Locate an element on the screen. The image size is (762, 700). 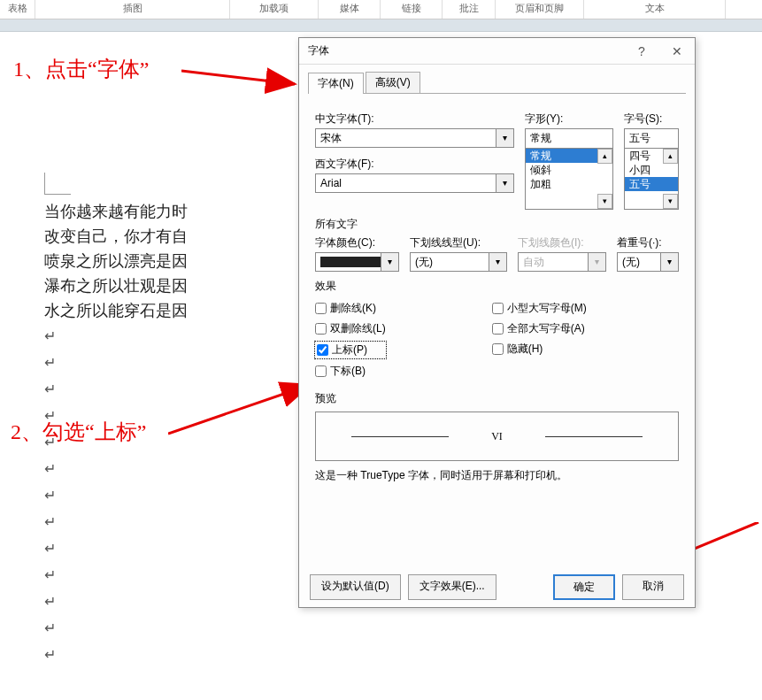
label-style: 字形(Y): is located at coordinates (569, 119).